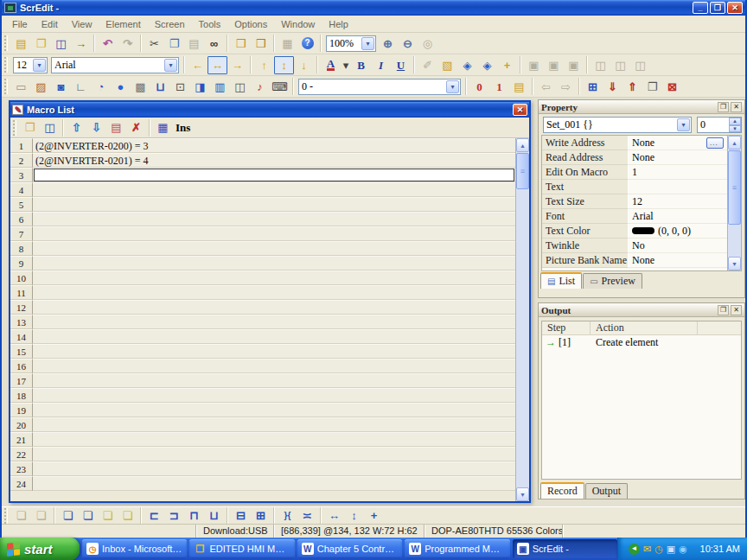  Describe the element at coordinates (522, 320) in the screenshot. I see `macro-scrollbar: ▲ ▼` at that location.